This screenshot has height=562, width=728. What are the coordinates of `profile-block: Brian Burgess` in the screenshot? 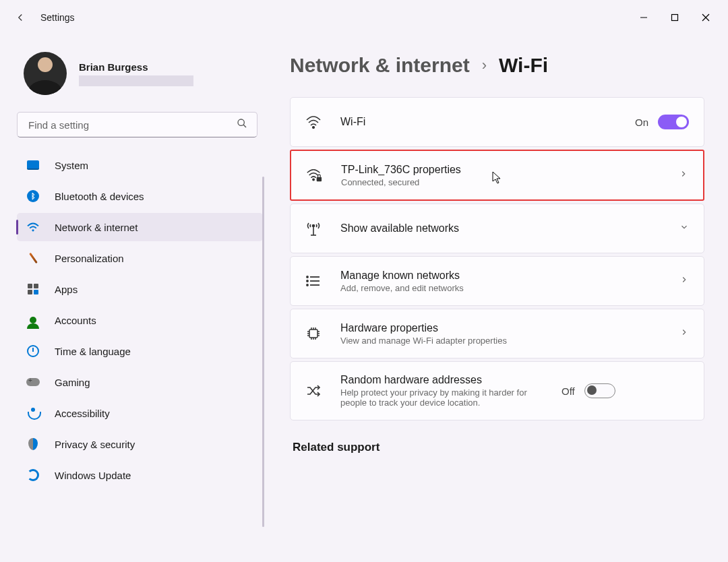 It's located at (143, 73).